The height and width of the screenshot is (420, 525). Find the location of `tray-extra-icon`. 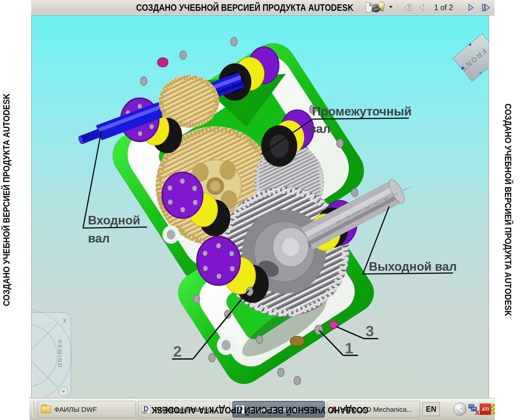

tray-extra-icon is located at coordinates (493, 409).